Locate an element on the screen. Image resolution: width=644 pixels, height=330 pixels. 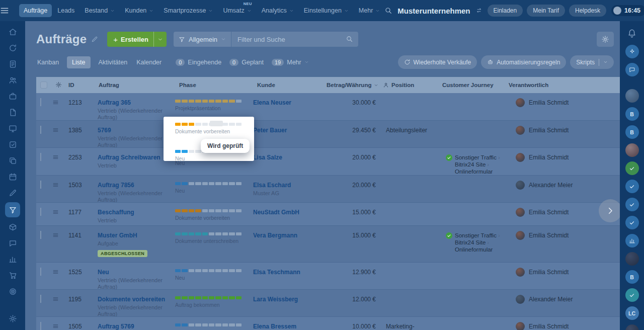
view-settings-button is located at coordinates (605, 39).